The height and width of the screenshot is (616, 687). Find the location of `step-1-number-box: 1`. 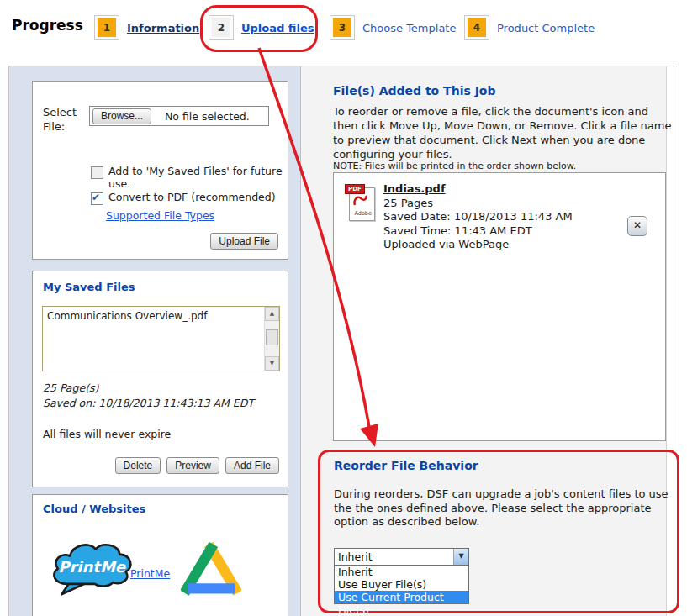

step-1-number-box: 1 is located at coordinates (107, 28).